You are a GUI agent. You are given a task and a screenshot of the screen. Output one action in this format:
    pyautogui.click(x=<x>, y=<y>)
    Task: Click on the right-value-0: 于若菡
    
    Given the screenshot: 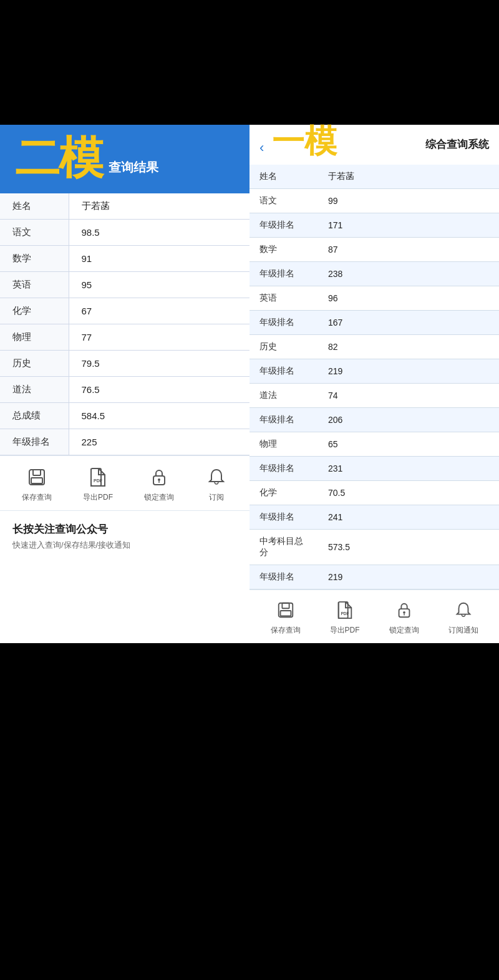 What is the action you would take?
    pyautogui.click(x=409, y=177)
    